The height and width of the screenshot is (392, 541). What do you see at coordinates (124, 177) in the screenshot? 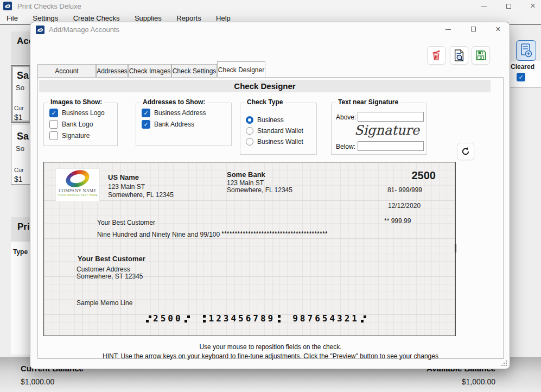
I see `payer-name-field: US Name` at bounding box center [124, 177].